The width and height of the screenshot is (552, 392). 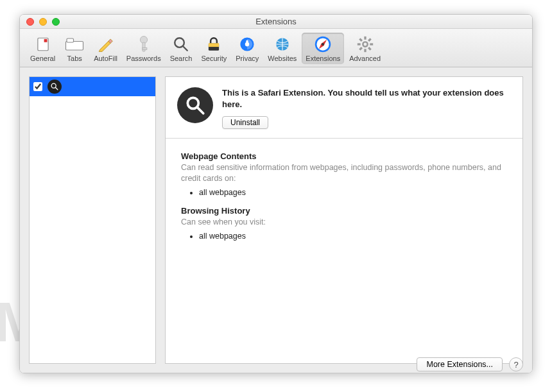 What do you see at coordinates (181, 44) in the screenshot?
I see `search-icon` at bounding box center [181, 44].